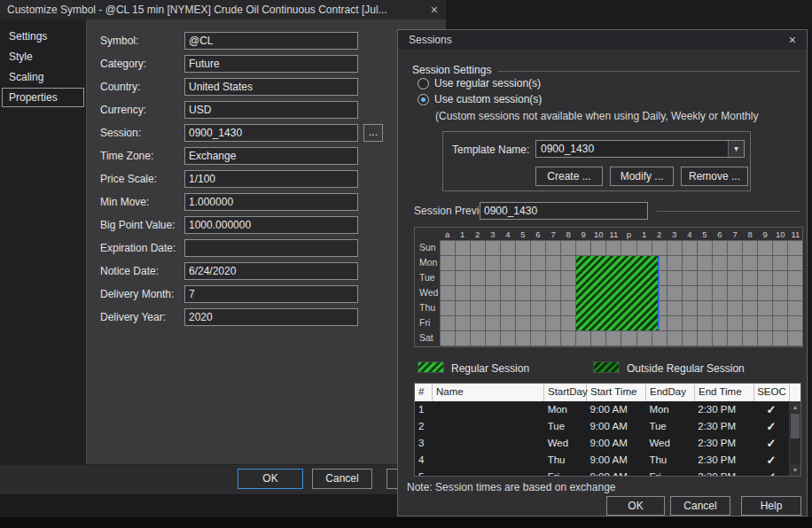 This screenshot has height=528, width=812. I want to click on big-point-value-input, so click(271, 225).